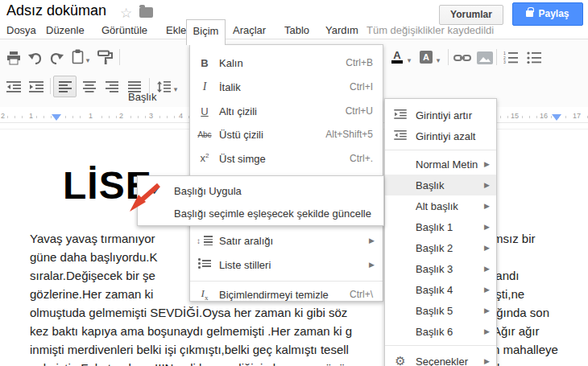 The height and width of the screenshot is (366, 588). Describe the element at coordinates (441, 346) in the screenshot. I see `menu-separator` at that location.